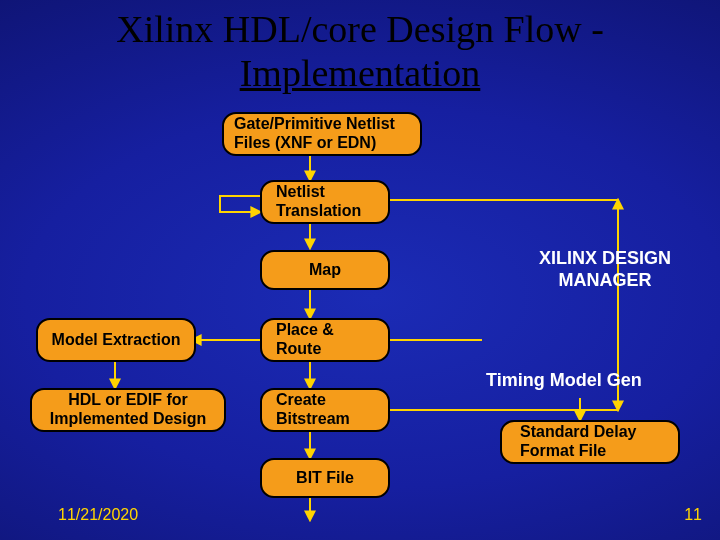  I want to click on box-hdl-edif: HDL or EDIF forImplemented Design, so click(128, 410).